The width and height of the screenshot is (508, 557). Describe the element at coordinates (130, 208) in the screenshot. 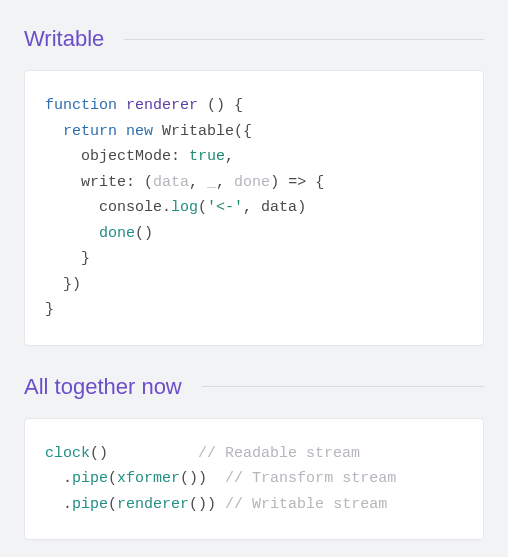

I see `code-token: console` at that location.